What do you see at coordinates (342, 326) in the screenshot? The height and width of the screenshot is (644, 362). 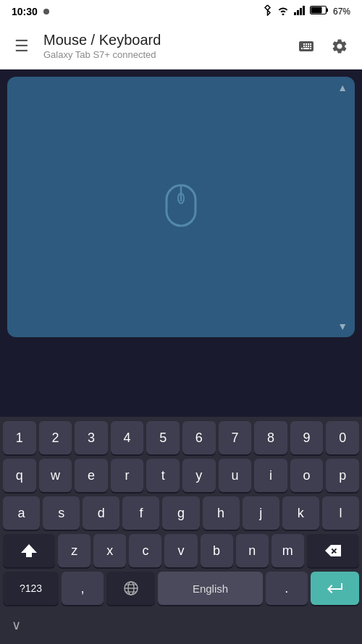 I see `scroll-down-arrow: ▼` at bounding box center [342, 326].